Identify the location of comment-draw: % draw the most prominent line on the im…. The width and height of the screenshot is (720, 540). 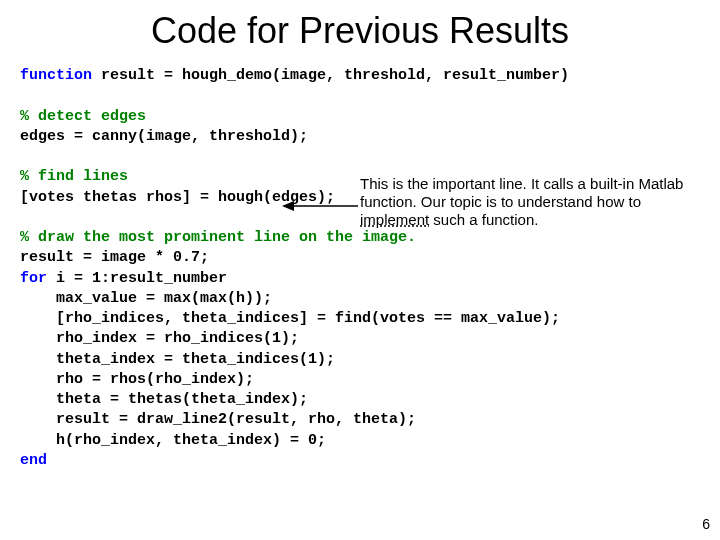
(218, 238).